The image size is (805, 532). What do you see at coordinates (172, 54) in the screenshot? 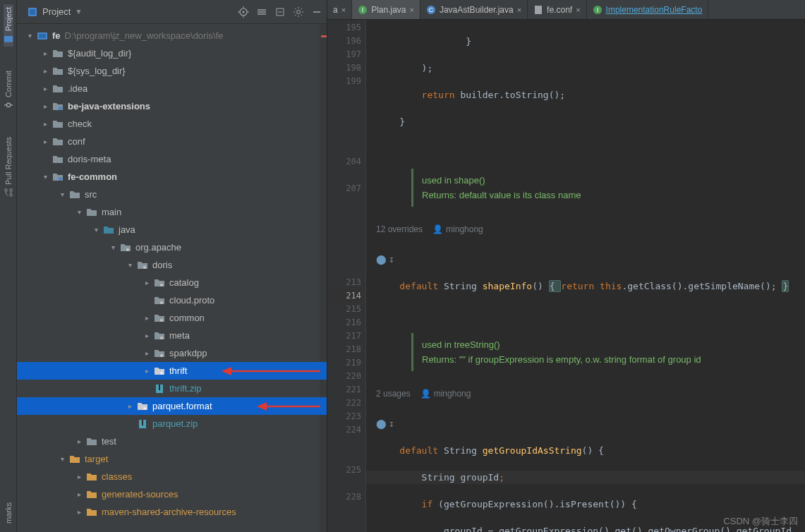
I see `tree-item: ▸${audit_log_dir}` at bounding box center [172, 54].